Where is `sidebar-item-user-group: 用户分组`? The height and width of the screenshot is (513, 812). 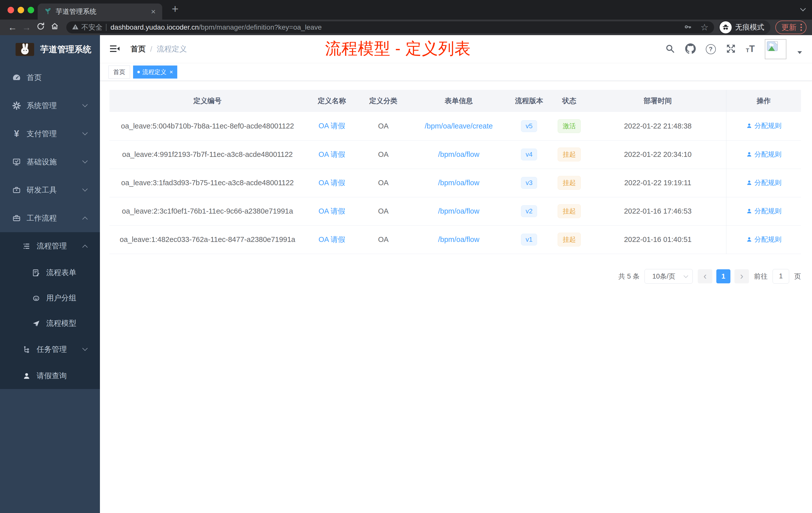
sidebar-item-user-group: 用户分组 is located at coordinates (50, 298).